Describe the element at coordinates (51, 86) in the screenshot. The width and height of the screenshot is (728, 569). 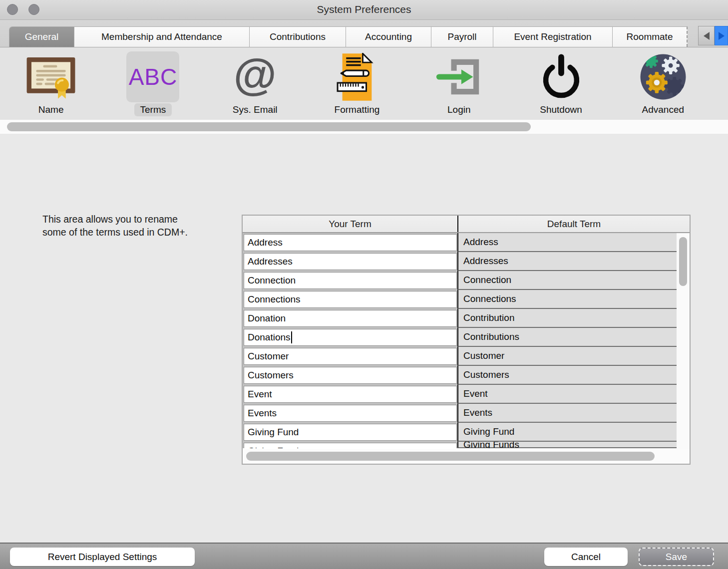
I see `toolbar-item-name: Name` at that location.